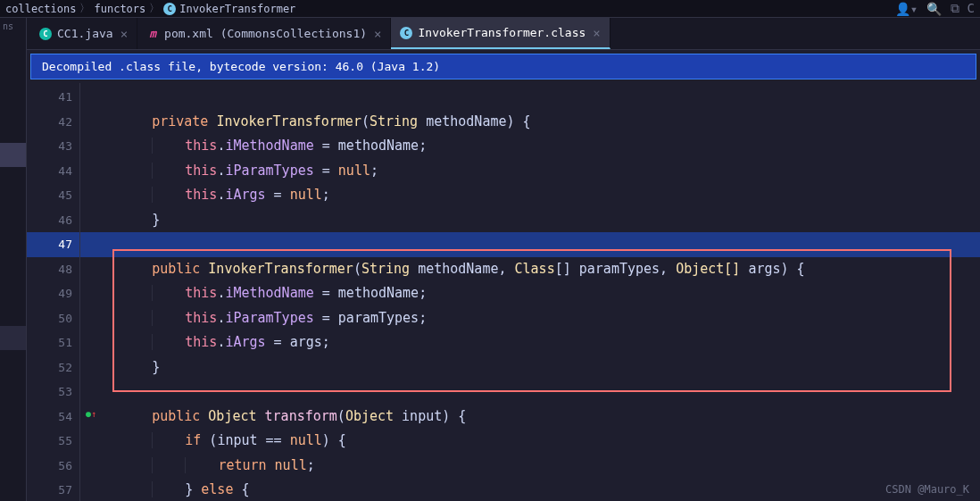 Image resolution: width=980 pixels, height=501 pixels. Describe the element at coordinates (54, 343) in the screenshot. I see `line-number: 51` at that location.